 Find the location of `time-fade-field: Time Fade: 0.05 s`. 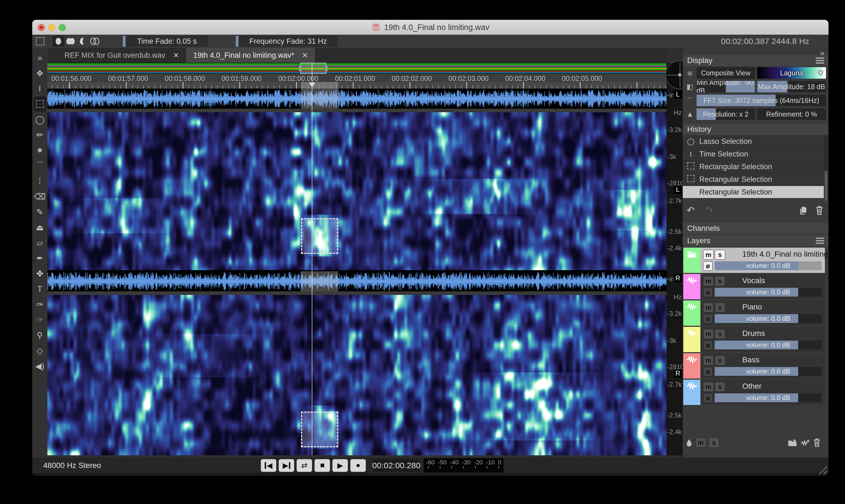

time-fade-field: Time Fade: 0.05 s is located at coordinates (166, 41).